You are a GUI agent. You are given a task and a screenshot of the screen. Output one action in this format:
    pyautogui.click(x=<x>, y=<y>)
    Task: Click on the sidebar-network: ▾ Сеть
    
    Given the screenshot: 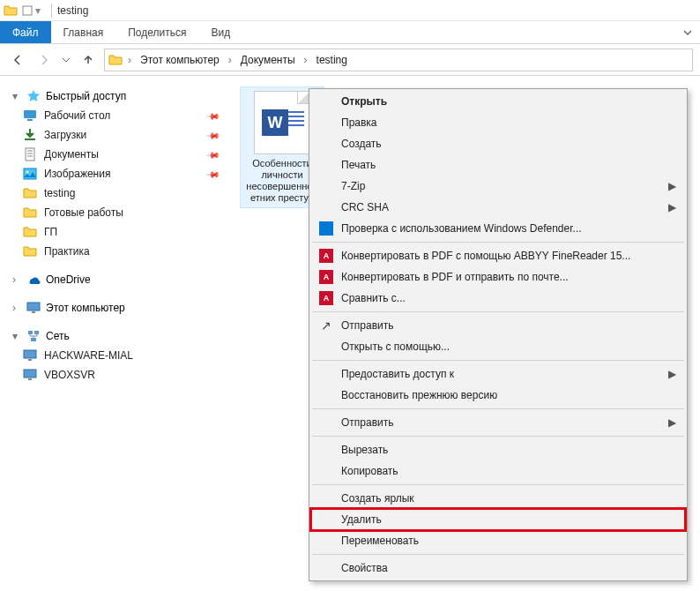 What is the action you would take?
    pyautogui.click(x=115, y=336)
    